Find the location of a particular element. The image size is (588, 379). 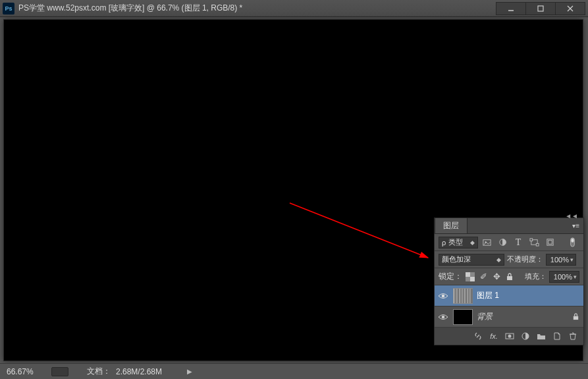

doc-size-label: 文档： is located at coordinates (99, 372).